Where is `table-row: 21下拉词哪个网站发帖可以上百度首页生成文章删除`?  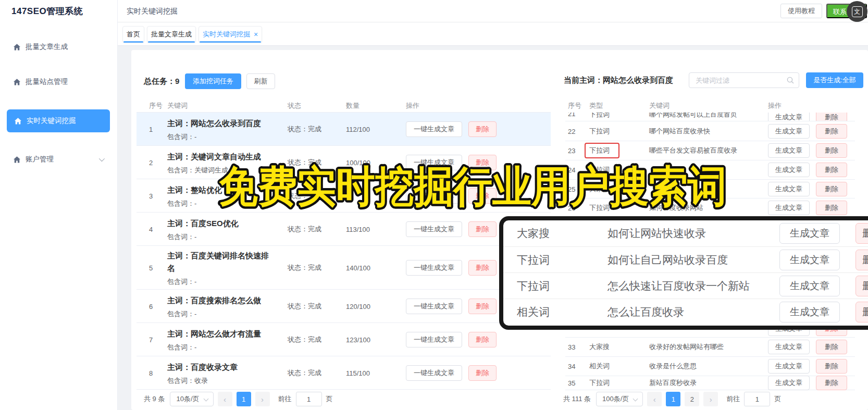 table-row: 21下拉词哪个网站发帖可以上百度首页生成文章删除 is located at coordinates (710, 117).